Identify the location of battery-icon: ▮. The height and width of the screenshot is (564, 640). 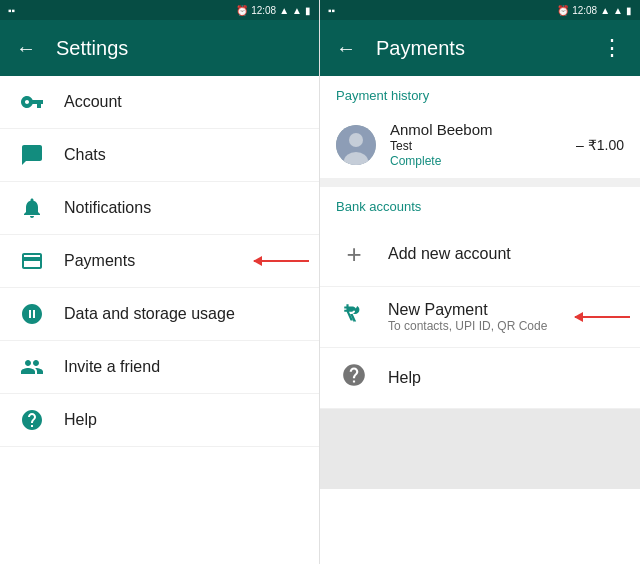
(308, 10).